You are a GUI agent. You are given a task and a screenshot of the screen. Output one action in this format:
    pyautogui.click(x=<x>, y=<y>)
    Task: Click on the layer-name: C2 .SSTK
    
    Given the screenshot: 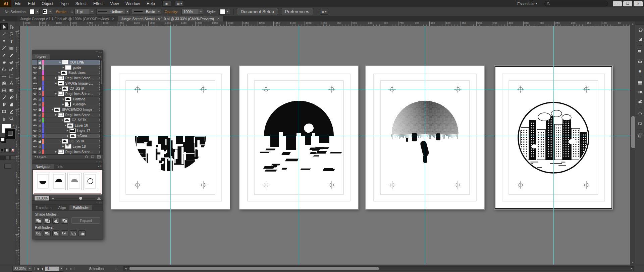 What is the action you would take?
    pyautogui.click(x=79, y=120)
    